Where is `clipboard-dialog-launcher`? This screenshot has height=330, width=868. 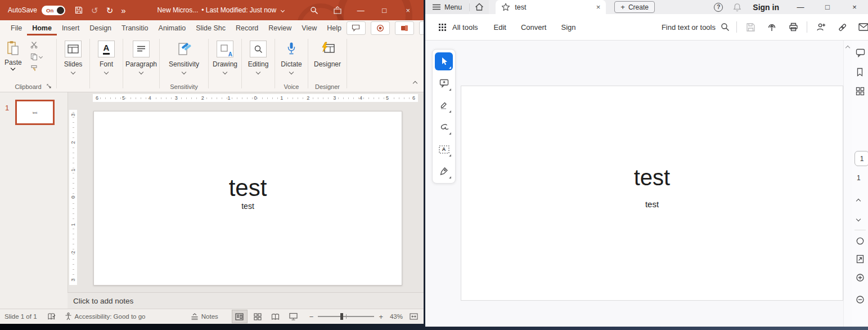 clipboard-dialog-launcher is located at coordinates (50, 87).